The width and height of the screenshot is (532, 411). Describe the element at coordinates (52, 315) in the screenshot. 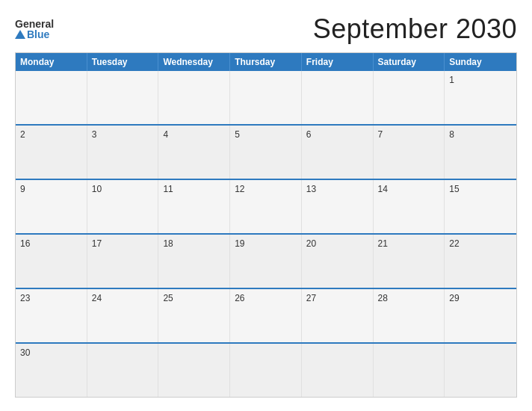

I see `cell-w5-mon: 23` at that location.